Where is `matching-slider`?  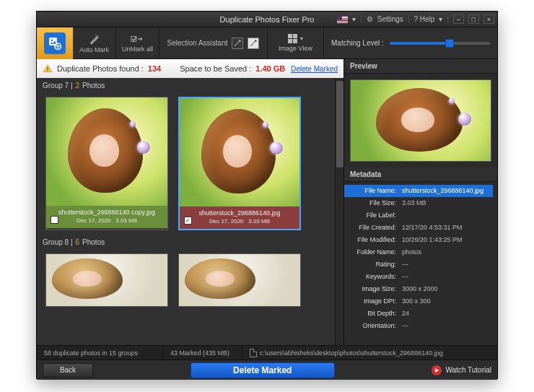 matching-slider is located at coordinates (440, 43).